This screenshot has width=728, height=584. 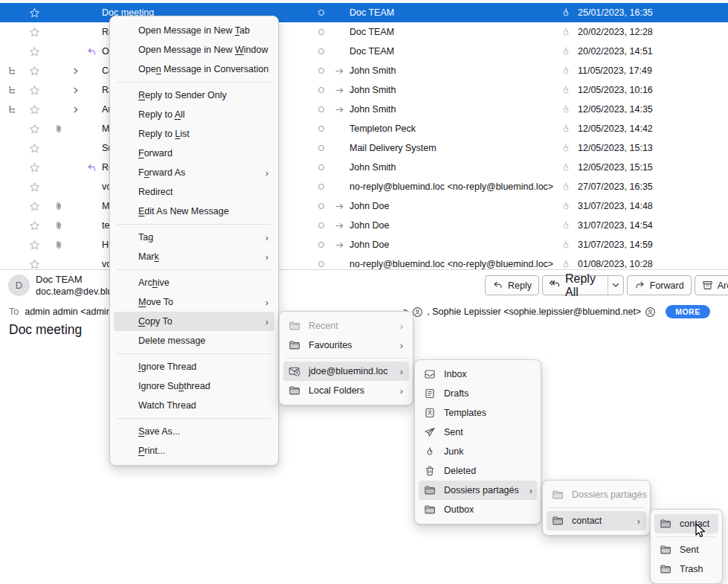 I want to click on menu-item-open-message-in-new-window: Open Message in New Window, so click(x=194, y=50).